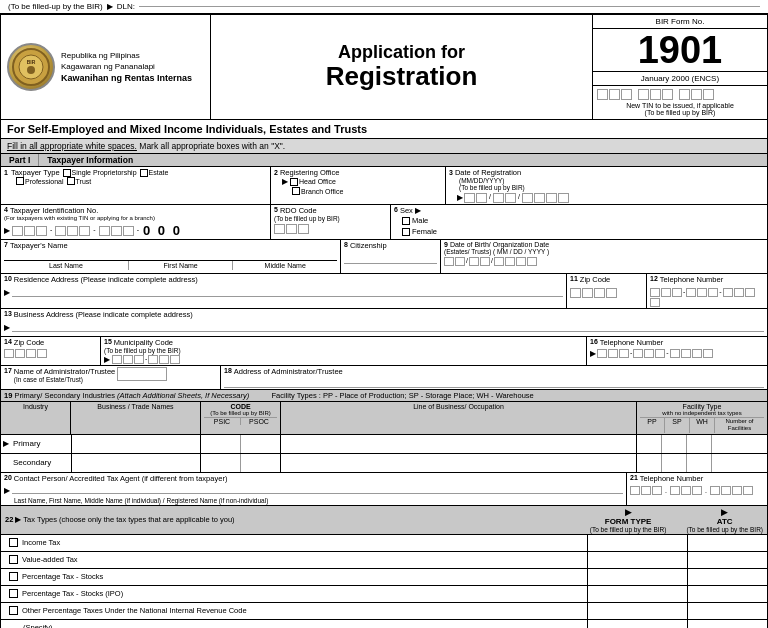 Image resolution: width=768 pixels, height=628 pixels. What do you see at coordinates (134, 610) in the screenshot?
I see `tax-other-pct-label: Other Percentage Taxes Under the Nationa…` at bounding box center [134, 610].